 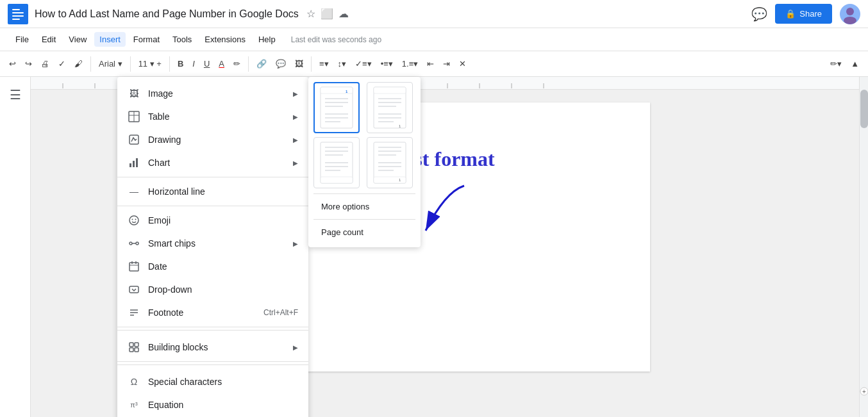 What do you see at coordinates (759, 14) in the screenshot?
I see `comment-icon: 💬` at bounding box center [759, 14].